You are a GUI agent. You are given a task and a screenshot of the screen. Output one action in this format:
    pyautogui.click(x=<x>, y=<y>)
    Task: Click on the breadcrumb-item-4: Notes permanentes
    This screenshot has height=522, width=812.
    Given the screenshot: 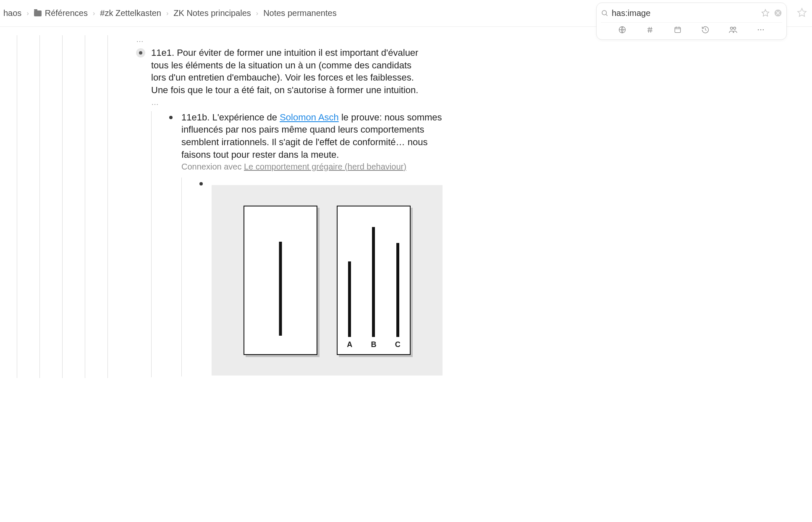 What is the action you would take?
    pyautogui.click(x=300, y=13)
    